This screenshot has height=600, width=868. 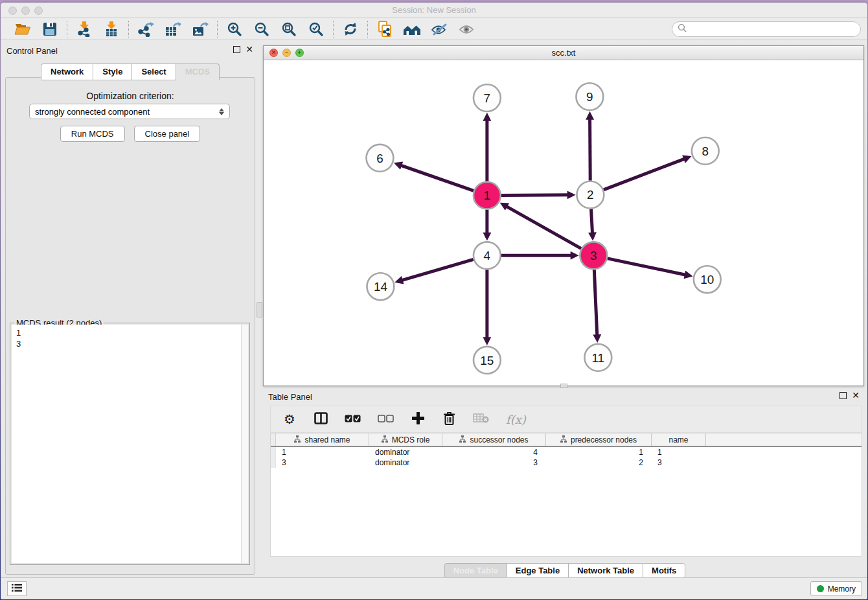 I want to click on new-network-from-selection-button, so click(x=385, y=29).